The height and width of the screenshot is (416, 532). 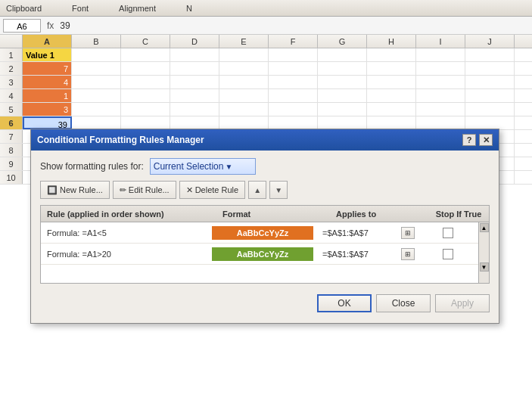 What do you see at coordinates (462, 303) in the screenshot?
I see `apply-button: Apply` at bounding box center [462, 303].